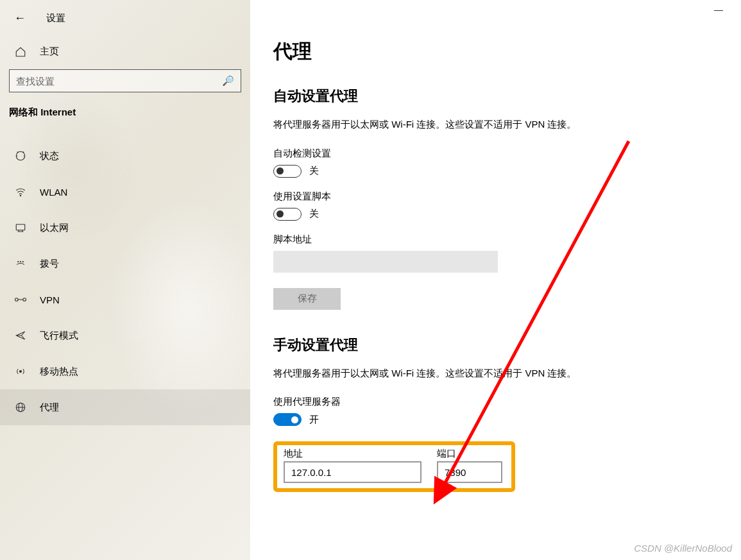 This screenshot has width=741, height=560. I want to click on vpn-icon, so click(21, 300).